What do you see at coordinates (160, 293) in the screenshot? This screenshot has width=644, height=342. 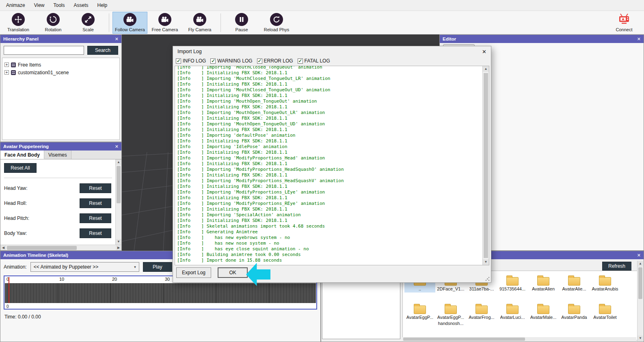 I see `ruler-tick-band` at bounding box center [160, 293].